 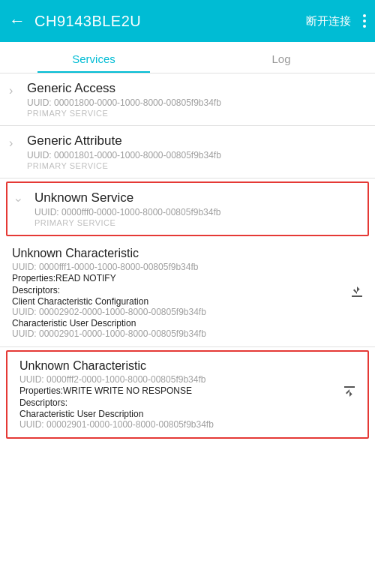 What do you see at coordinates (364, 16) in the screenshot?
I see `dot1` at bounding box center [364, 16].